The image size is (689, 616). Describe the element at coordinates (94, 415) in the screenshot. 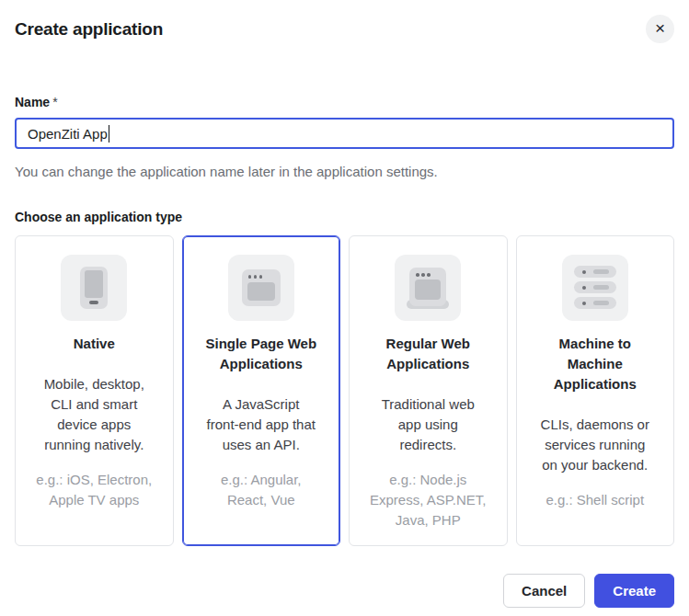

I see `card-description: Mobile, desktop, CLI and smart device ap…` at that location.